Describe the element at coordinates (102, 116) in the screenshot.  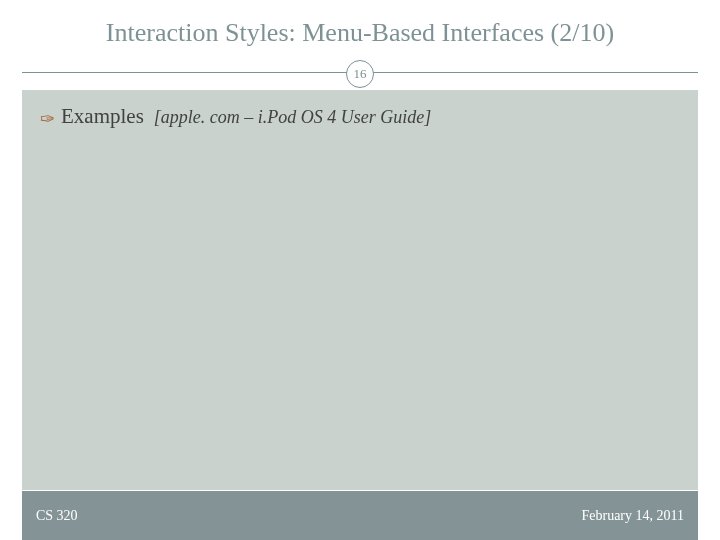
I see `bullet-label: Examples` at that location.